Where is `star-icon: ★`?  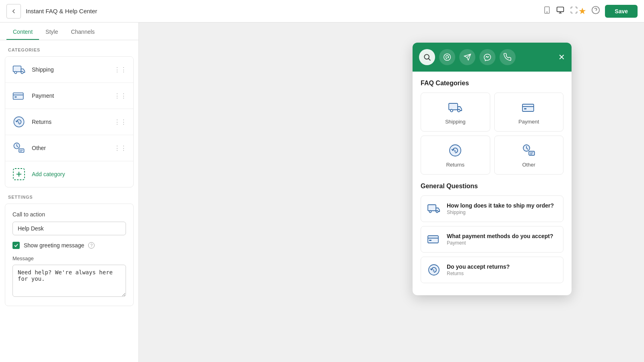
star-icon: ★ is located at coordinates (582, 11).